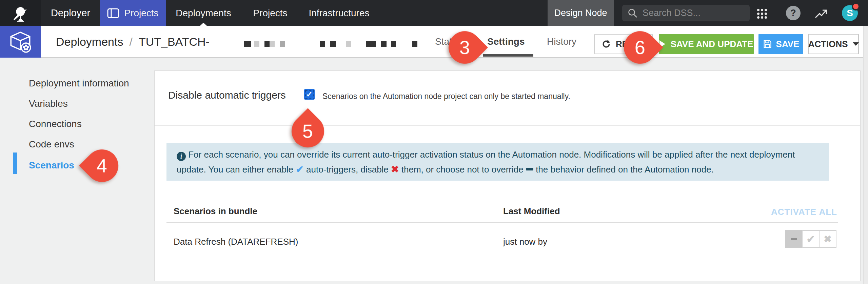  I want to click on auto-trigger-info-box: i For each scenario, you can override it…, so click(498, 162).